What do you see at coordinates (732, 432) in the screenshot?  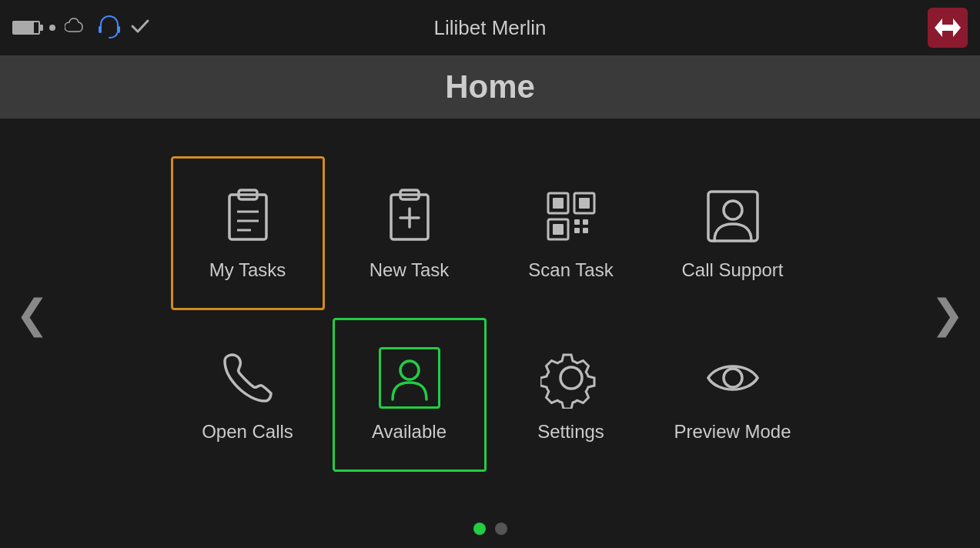 I see `preview-mode-label: Preview Mode` at bounding box center [732, 432].